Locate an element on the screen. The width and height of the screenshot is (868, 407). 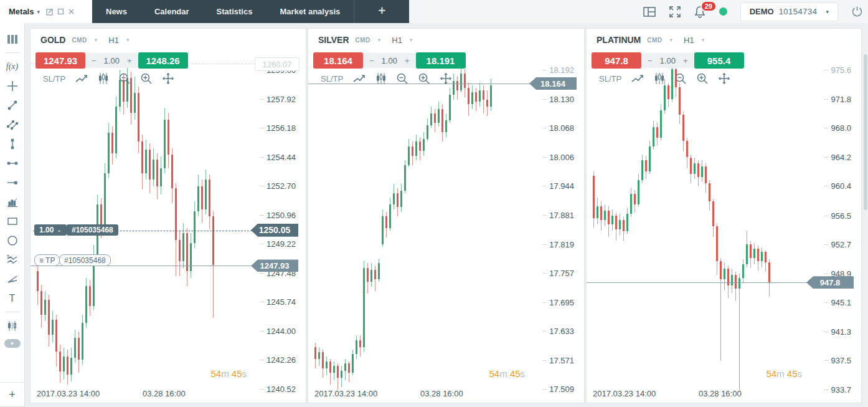
workspace-tab-metals: Metals ▾ is located at coordinates (46, 11).